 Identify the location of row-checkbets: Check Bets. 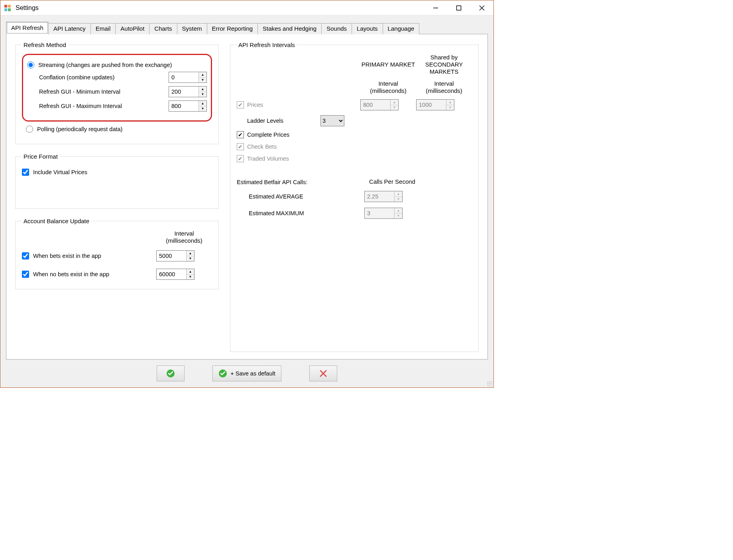
(279, 147).